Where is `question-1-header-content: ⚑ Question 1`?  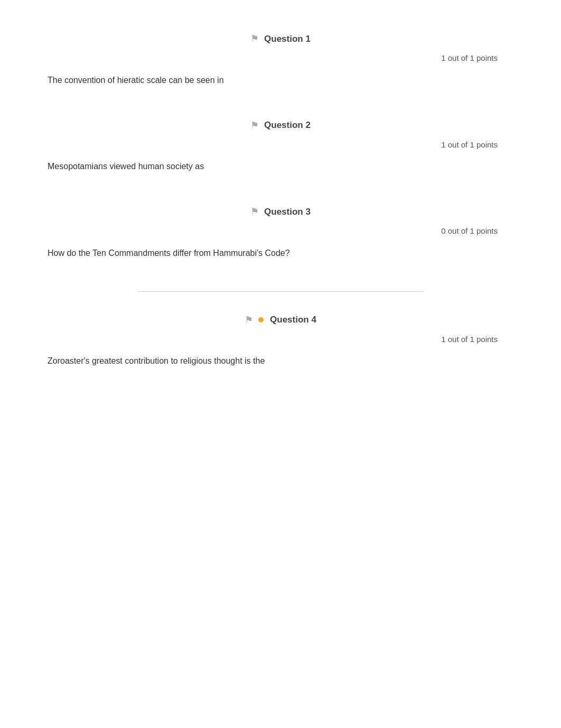
question-1-header-content: ⚑ Question 1 is located at coordinates (280, 39).